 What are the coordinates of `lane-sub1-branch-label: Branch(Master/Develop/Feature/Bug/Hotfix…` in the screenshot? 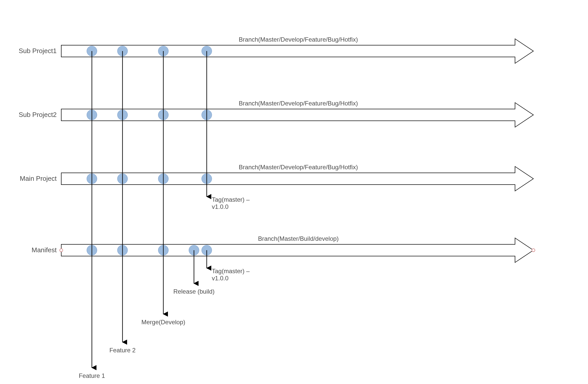 It's located at (299, 39).